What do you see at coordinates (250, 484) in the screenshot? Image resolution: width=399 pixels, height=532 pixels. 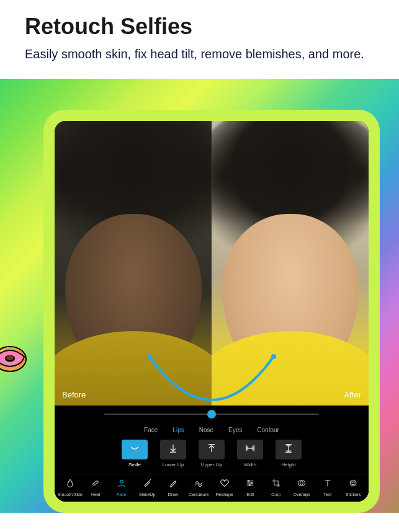 I see `sliders-icon` at bounding box center [250, 484].